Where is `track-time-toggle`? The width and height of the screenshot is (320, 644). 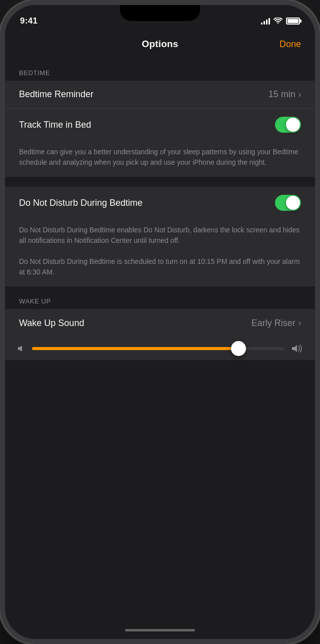
track-time-toggle is located at coordinates (288, 125).